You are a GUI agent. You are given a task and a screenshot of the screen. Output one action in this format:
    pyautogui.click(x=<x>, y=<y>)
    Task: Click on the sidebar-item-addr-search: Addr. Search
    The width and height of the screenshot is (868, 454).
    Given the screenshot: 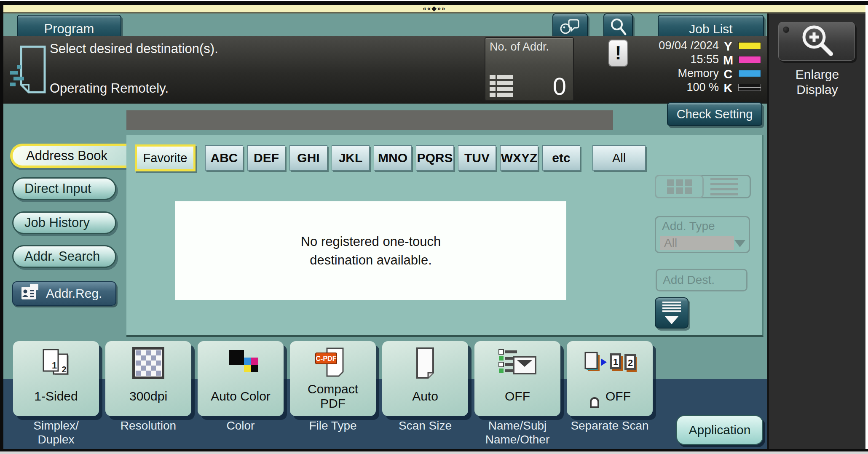 What is the action you would take?
    pyautogui.click(x=64, y=256)
    